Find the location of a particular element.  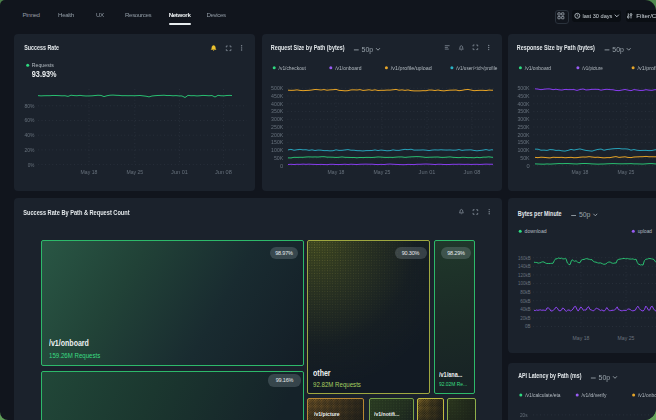

svg-text: 50p is located at coordinates (605, 378).